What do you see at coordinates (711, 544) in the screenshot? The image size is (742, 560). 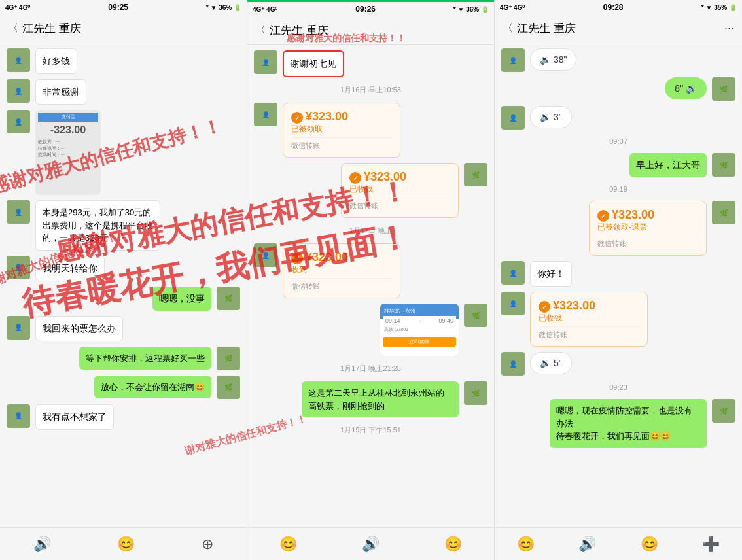 I see `add-icon: ➕` at bounding box center [711, 544].